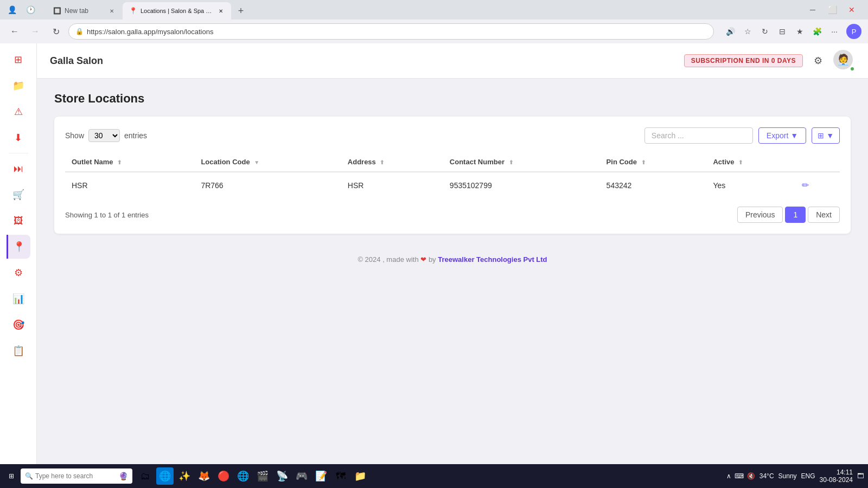  What do you see at coordinates (782, 136) in the screenshot?
I see `export-button: Export ▼` at bounding box center [782, 136].